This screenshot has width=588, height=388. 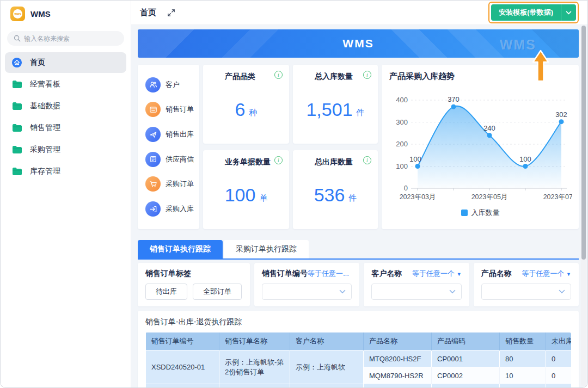 I want to click on install-template-label: 安装模板(带数据), so click(x=526, y=13).